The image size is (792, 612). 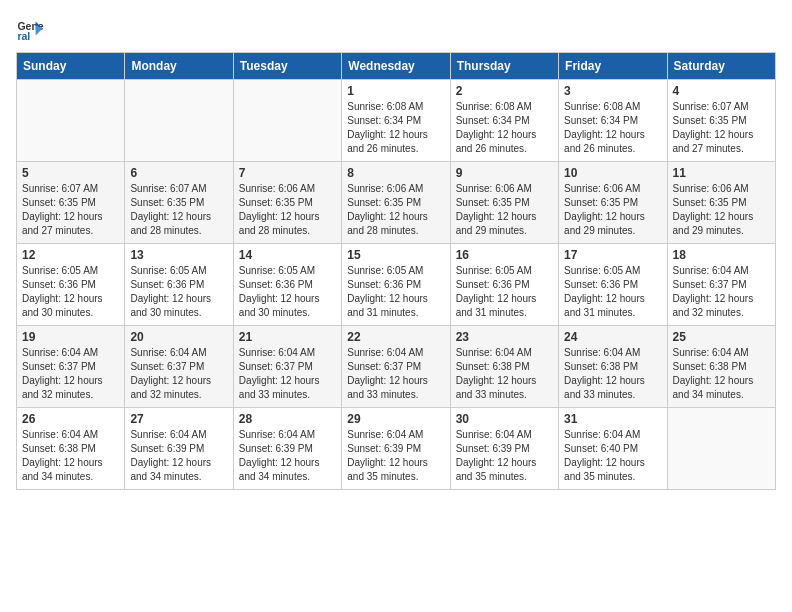 I want to click on day-cell: 12Sunrise: 6:05 AM Sunset: 6:36 PM Dayli…, so click(x=71, y=285).